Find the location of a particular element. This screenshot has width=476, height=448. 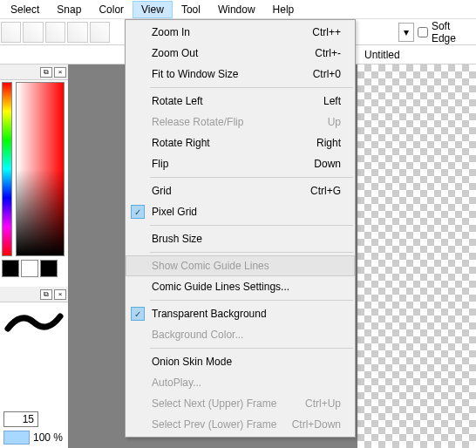

color-panel is located at coordinates (34, 183).